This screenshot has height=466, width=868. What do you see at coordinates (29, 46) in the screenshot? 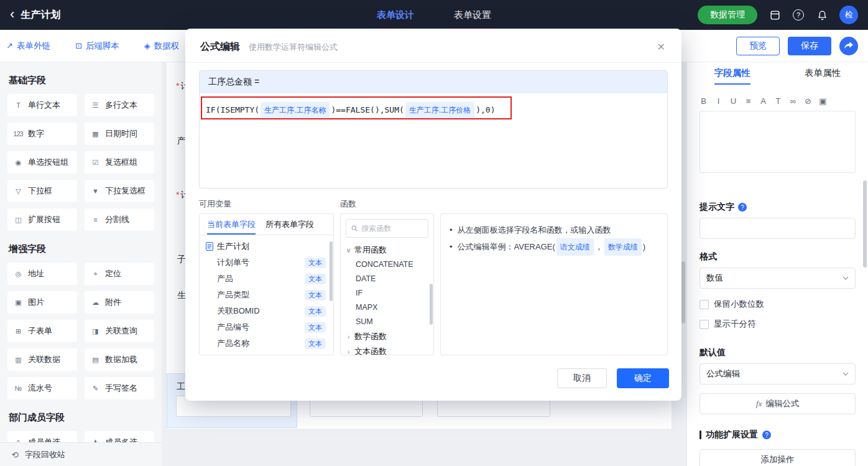
I see `toolbar-link: ↗ 表单外链` at bounding box center [29, 46].